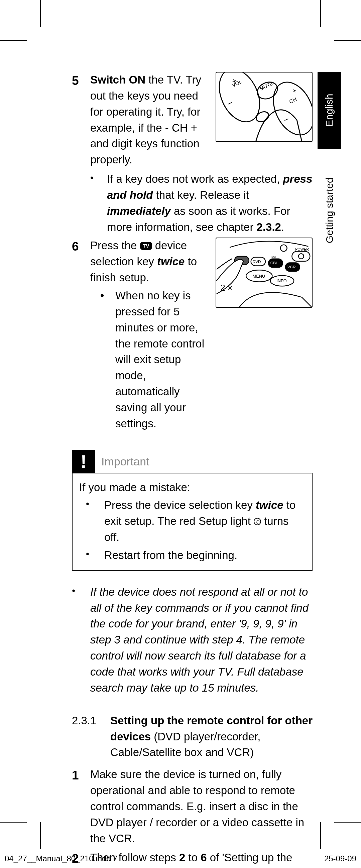 The height and width of the screenshot is (868, 361). I want to click on svg-text: SAT, so click(274, 257).